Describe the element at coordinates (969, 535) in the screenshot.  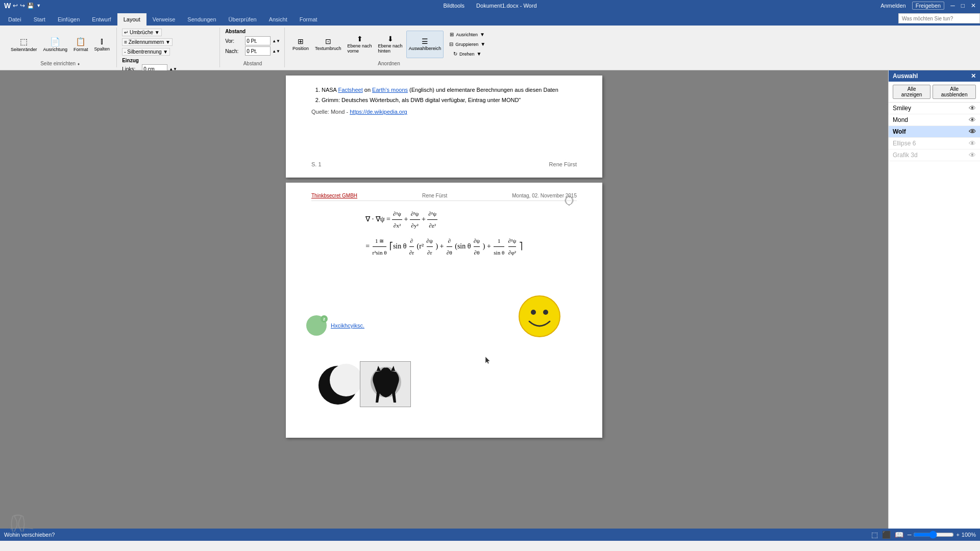
I see `zoom-level: 100%` at that location.